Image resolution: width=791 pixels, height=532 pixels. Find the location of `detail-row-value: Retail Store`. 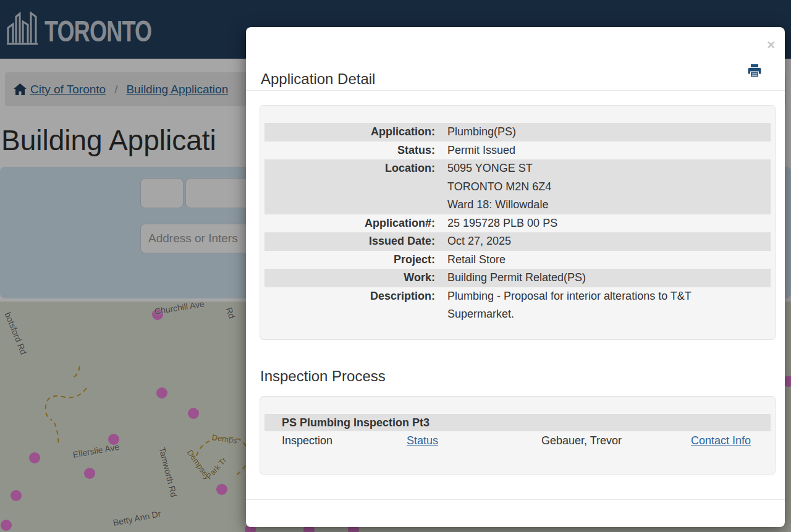

detail-row-value: Retail Store is located at coordinates (596, 260).